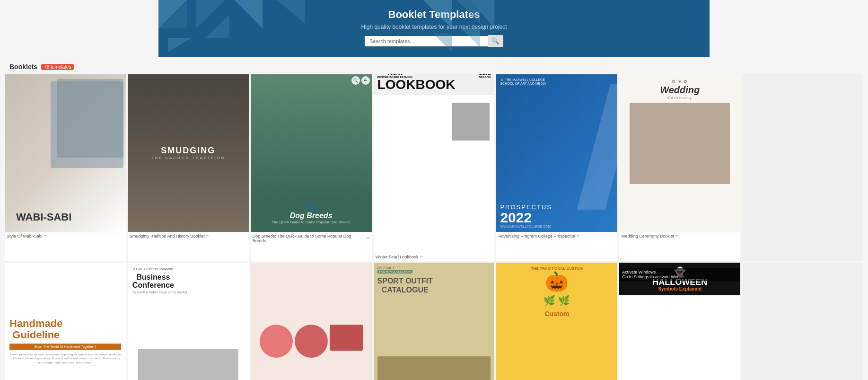 The width and height of the screenshot is (868, 380). I want to click on lookbook-blue: BLUE SEASON, so click(484, 77).